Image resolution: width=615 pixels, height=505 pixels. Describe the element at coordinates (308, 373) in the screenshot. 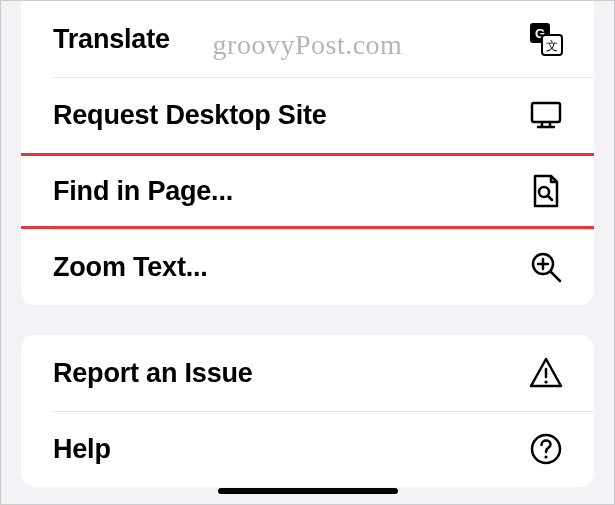

I see `menu-item-report-issue: Report an Issue` at that location.